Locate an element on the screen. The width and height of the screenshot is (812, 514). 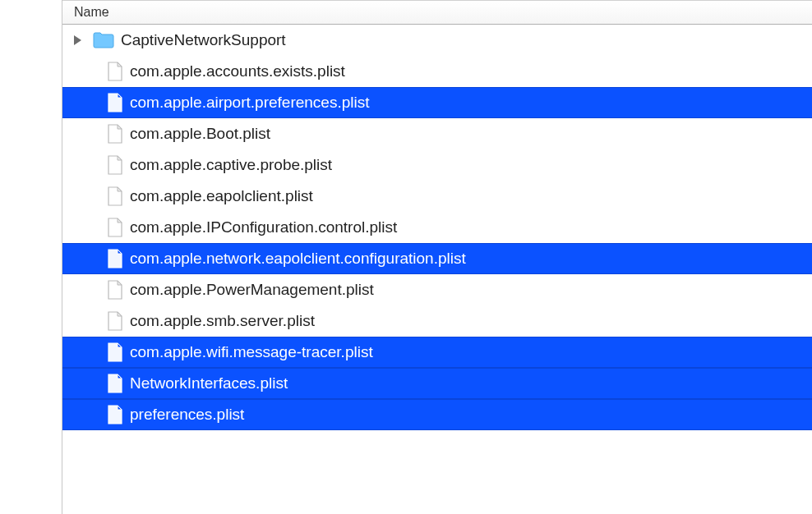
list-item: com.apple.PowerManagement.plist is located at coordinates (437, 290).